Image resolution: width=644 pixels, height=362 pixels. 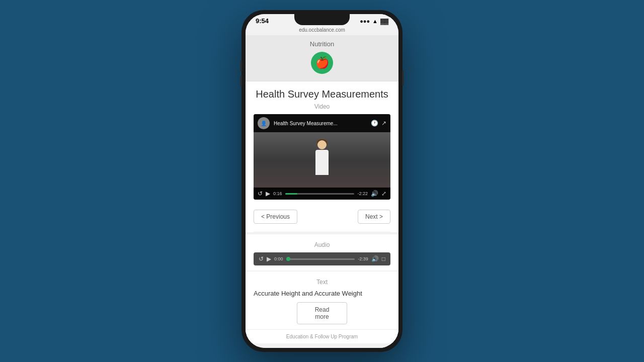 What do you see at coordinates (322, 282) in the screenshot?
I see `text-section-label: Text` at bounding box center [322, 282].